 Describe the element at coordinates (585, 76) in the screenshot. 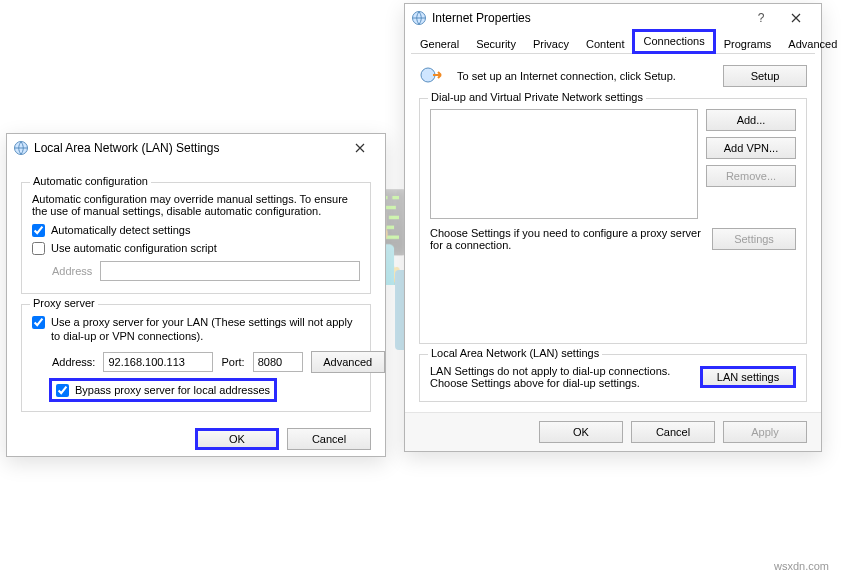

I see `setup-text: To set up an Internet connection, click …` at that location.